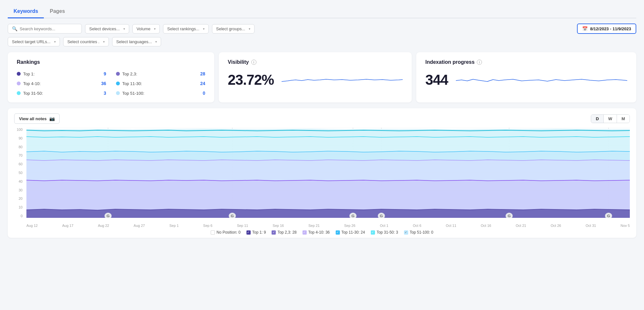 The width and height of the screenshot is (644, 310). Describe the element at coordinates (34, 42) in the screenshot. I see `target-urls-filter: Select target URLs... ▾` at that location.